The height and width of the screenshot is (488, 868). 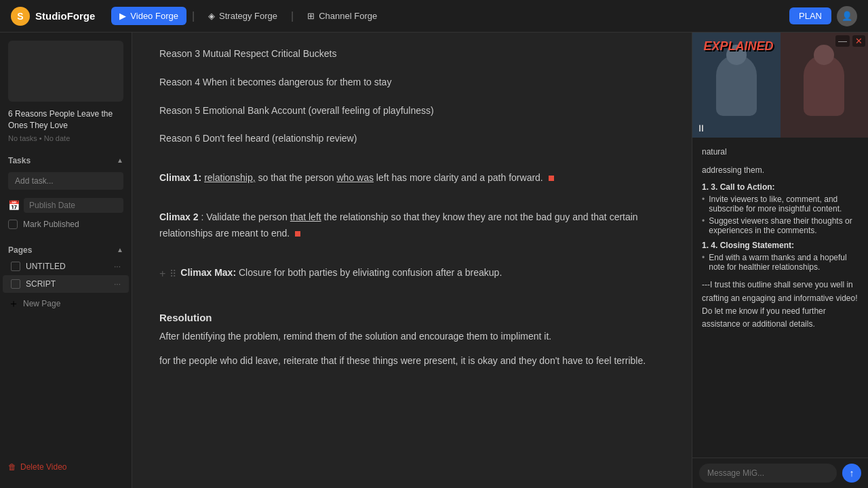 What do you see at coordinates (412, 274) in the screenshot?
I see `add-content-row: + ⠿ Climax Max: Closure for both parties…` at bounding box center [412, 274].